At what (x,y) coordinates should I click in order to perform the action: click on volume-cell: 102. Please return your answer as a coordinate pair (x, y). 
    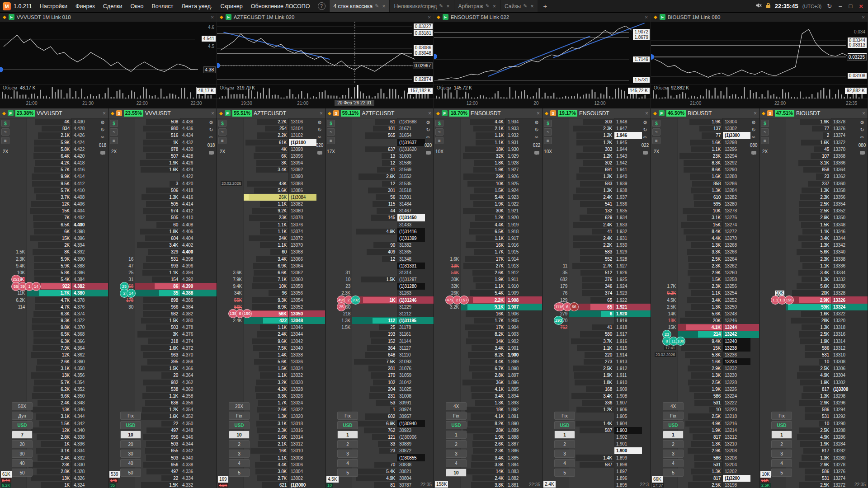
    Looking at the image, I should click on (374, 382).